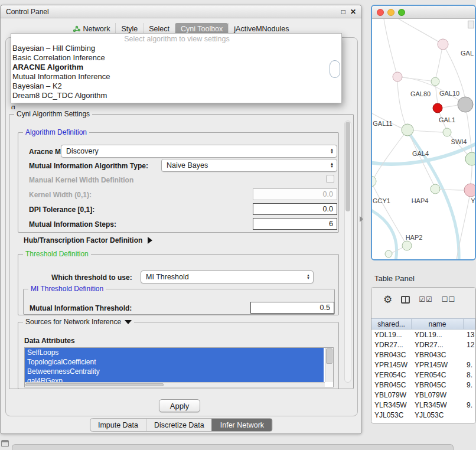 The width and height of the screenshot is (476, 450). What do you see at coordinates (5, 444) in the screenshot?
I see `mini-window-icon` at bounding box center [5, 444].